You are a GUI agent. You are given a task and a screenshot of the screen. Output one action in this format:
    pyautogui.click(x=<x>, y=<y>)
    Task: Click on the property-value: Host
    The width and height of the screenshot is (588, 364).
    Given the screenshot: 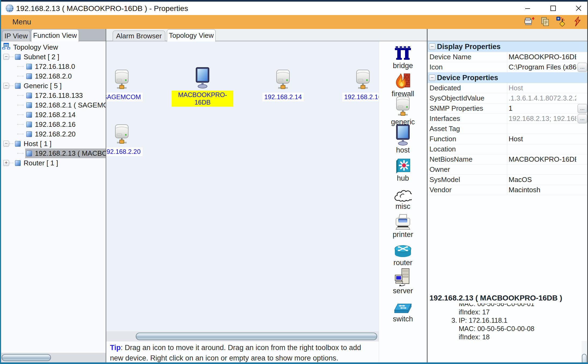 What is the action you would take?
    pyautogui.click(x=542, y=88)
    